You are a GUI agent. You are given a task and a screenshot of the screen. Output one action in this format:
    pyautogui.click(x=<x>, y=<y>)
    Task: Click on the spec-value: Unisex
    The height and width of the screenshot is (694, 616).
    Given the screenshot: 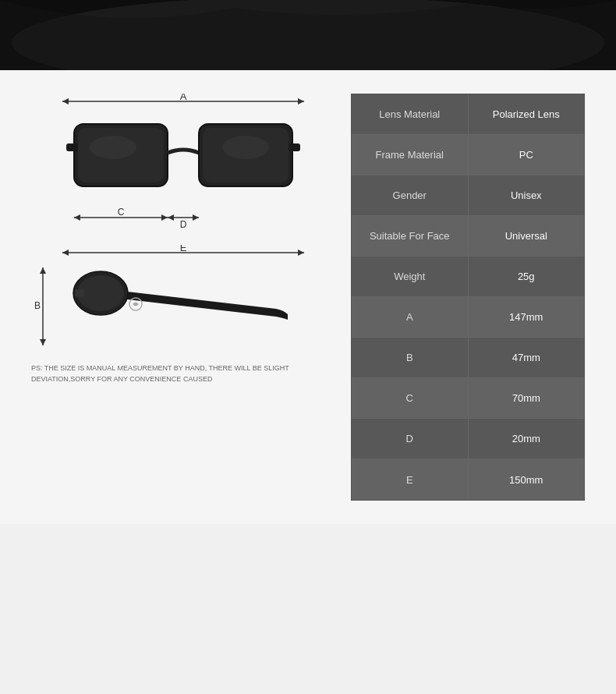 What is the action you would take?
    pyautogui.click(x=527, y=195)
    